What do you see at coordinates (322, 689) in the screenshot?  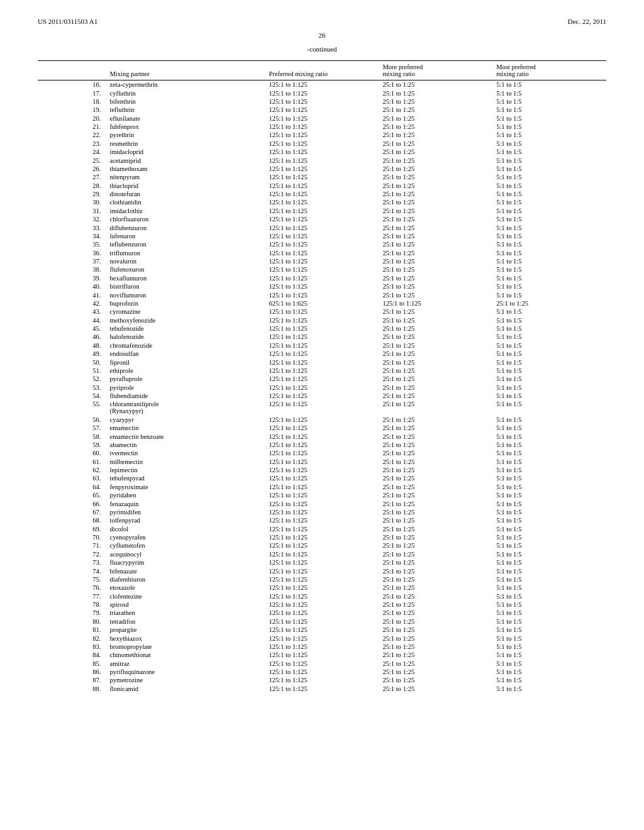 I see `table-row: 88.flonicamid125:1 to 1:12525:1 to 1:255…` at bounding box center [322, 689].